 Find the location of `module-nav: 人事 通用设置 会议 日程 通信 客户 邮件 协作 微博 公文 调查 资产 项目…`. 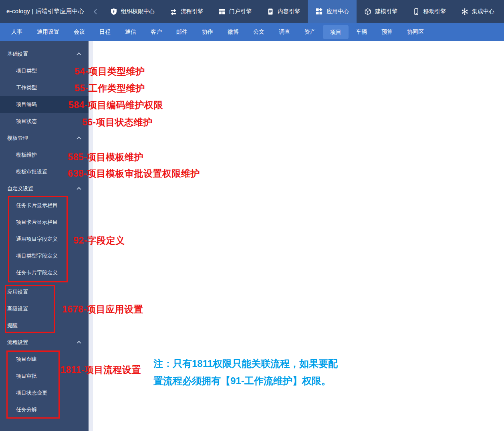

module-nav: 人事 通用设置 会议 日程 通信 客户 邮件 协作 微博 公文 调查 资产 项目… is located at coordinates (252, 32).